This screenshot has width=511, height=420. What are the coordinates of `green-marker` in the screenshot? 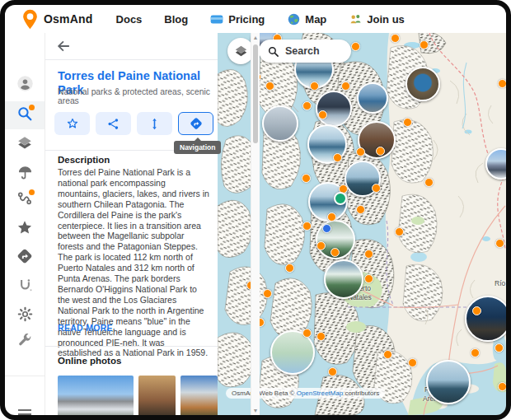 It's located at (340, 198).